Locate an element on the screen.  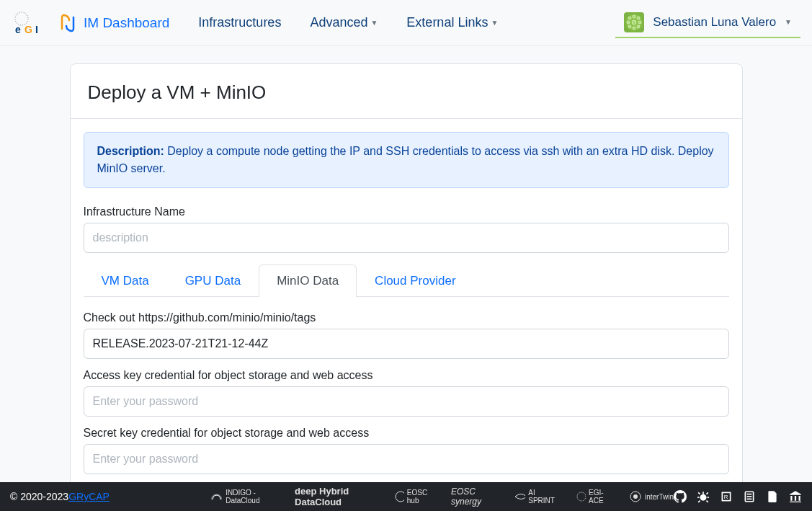
intertwin-logo-icon: interTwin is located at coordinates (651, 497).